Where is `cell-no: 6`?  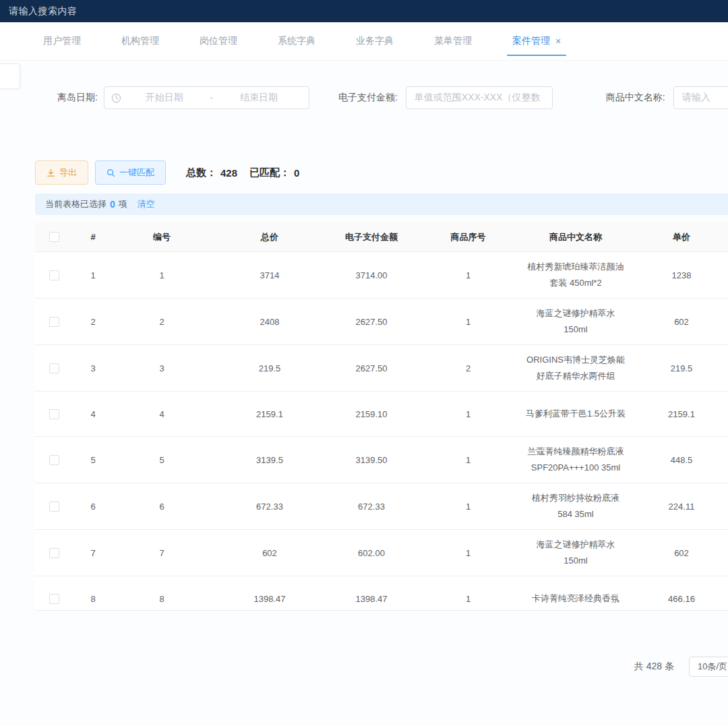 cell-no: 6 is located at coordinates (162, 507).